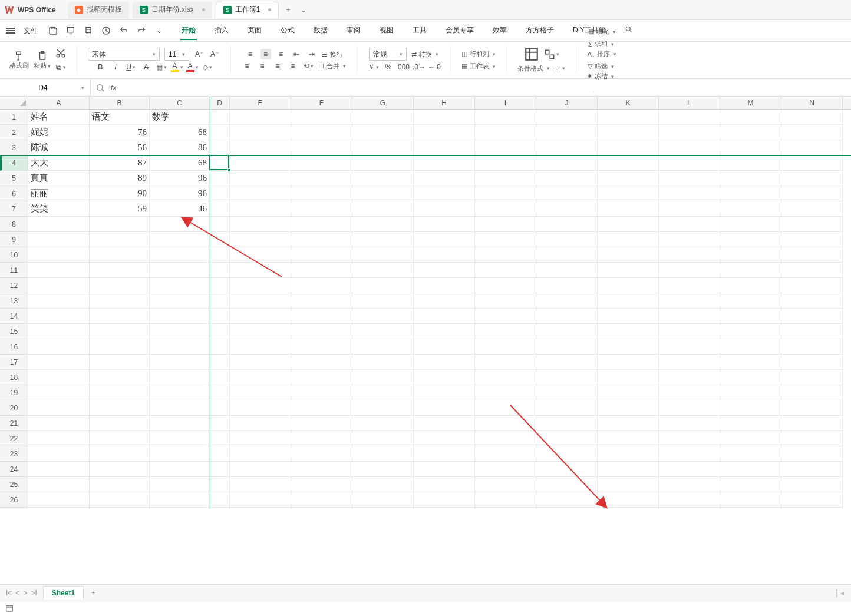 This screenshot has height=616, width=851. I want to click on add-sheet-button: ＋, so click(93, 592).